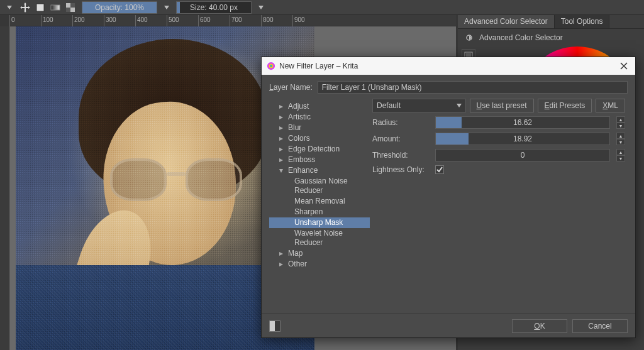 The width and height of the screenshot is (644, 350). Describe the element at coordinates (624, 66) in the screenshot. I see `close-button` at that location.